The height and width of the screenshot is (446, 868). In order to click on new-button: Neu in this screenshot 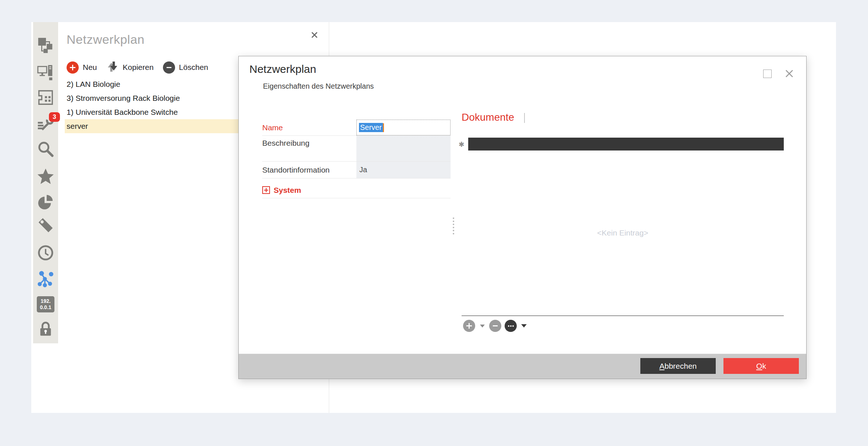, I will do `click(90, 67)`.